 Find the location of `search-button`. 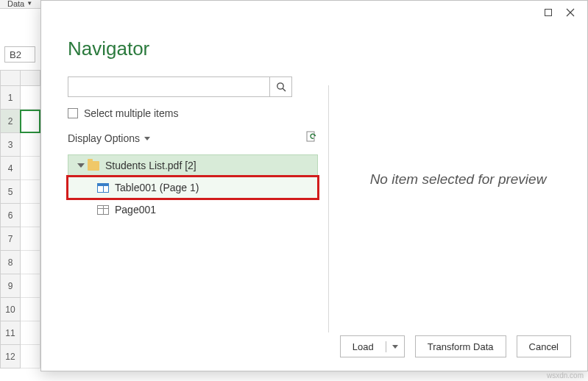

search-button is located at coordinates (280, 87).